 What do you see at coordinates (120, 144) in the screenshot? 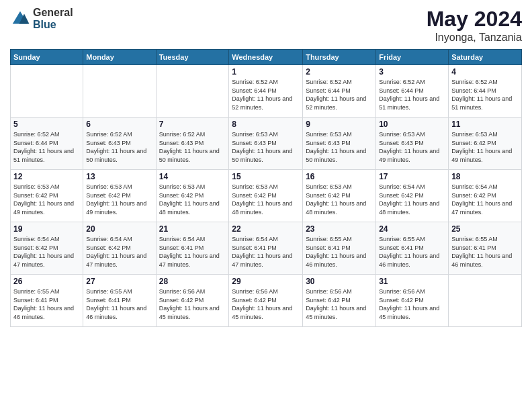
I see `calendar-cell: 6Sunrise: 6:52 AM Sunset: 6:43 PM Daylig…` at bounding box center [120, 144].